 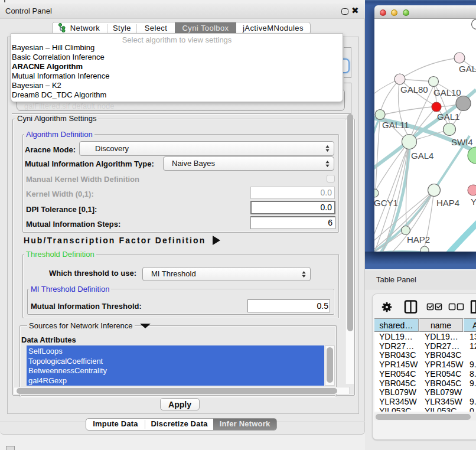 What do you see at coordinates (418, 240) in the screenshot?
I see `svg-text: HAP2` at bounding box center [418, 240].